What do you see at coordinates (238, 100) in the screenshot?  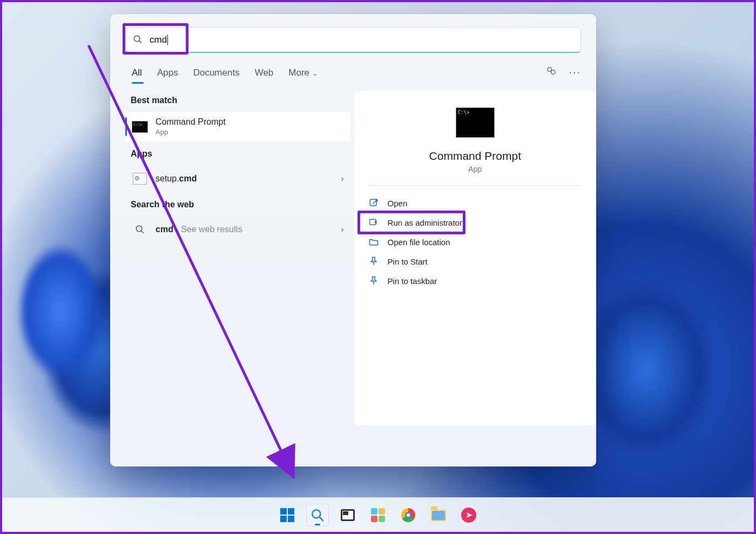 I see `section-best-match: Best match` at bounding box center [238, 100].